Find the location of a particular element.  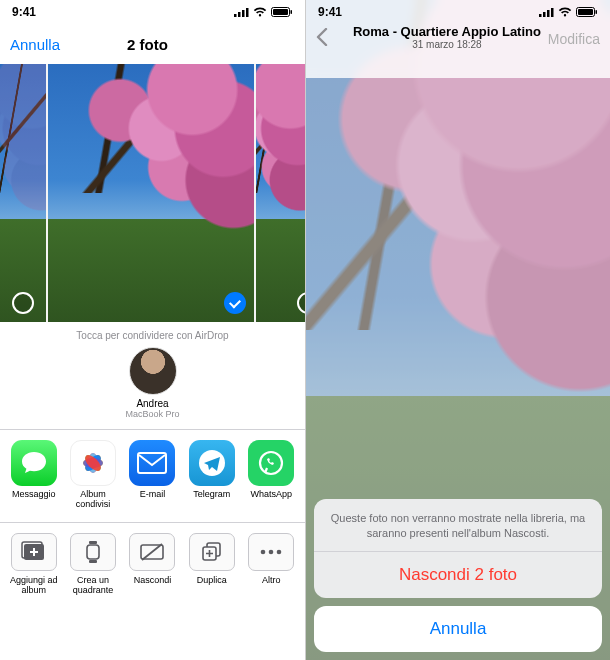

nav-title: 2 foto is located at coordinates (148, 44).